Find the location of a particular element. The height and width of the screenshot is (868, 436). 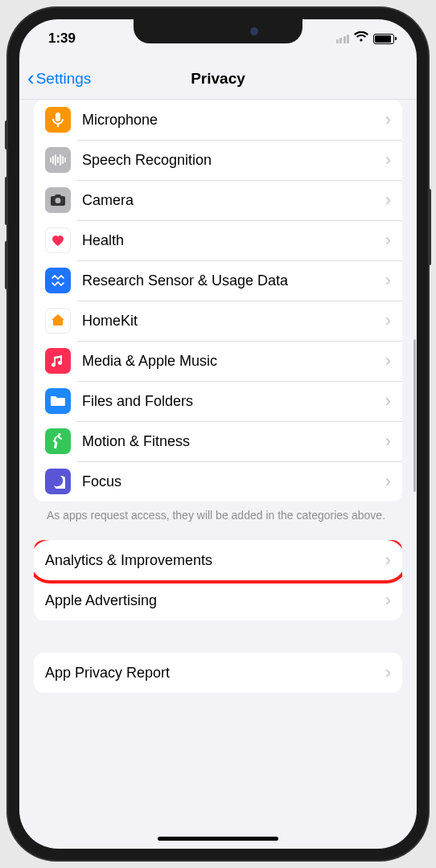

battery-icon is located at coordinates (384, 39).